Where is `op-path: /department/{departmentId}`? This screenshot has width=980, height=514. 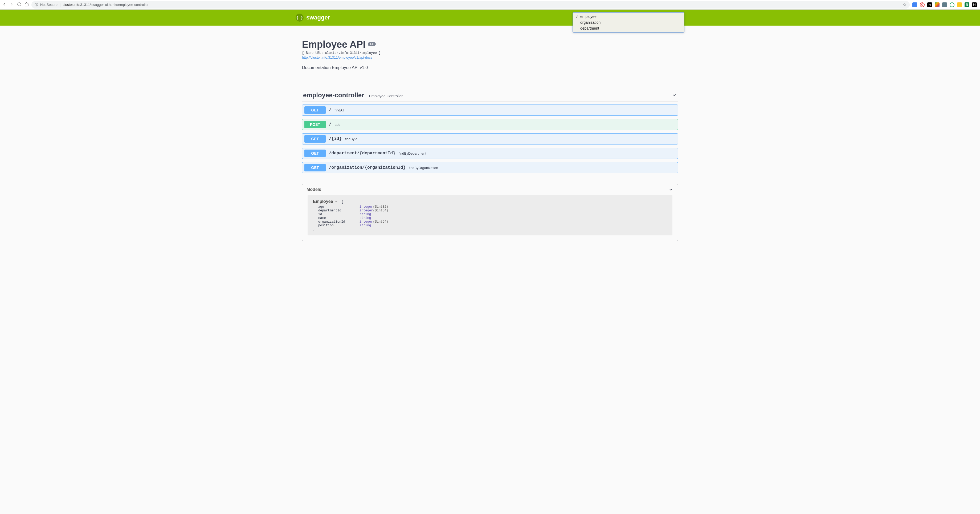 op-path: /department/{departmentId} is located at coordinates (362, 153).